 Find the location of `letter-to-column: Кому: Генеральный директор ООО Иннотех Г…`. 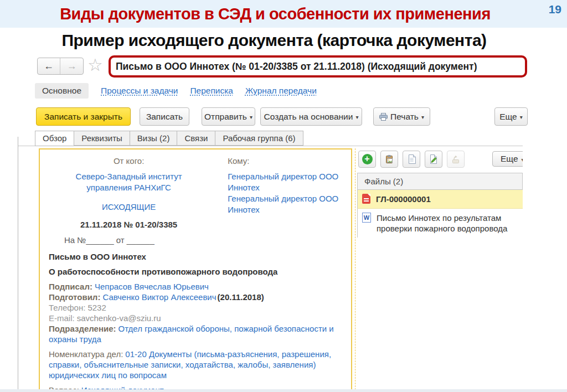

letter-to-column: Кому: Генеральный директор ООО Иннотех Г… is located at coordinates (289, 200).